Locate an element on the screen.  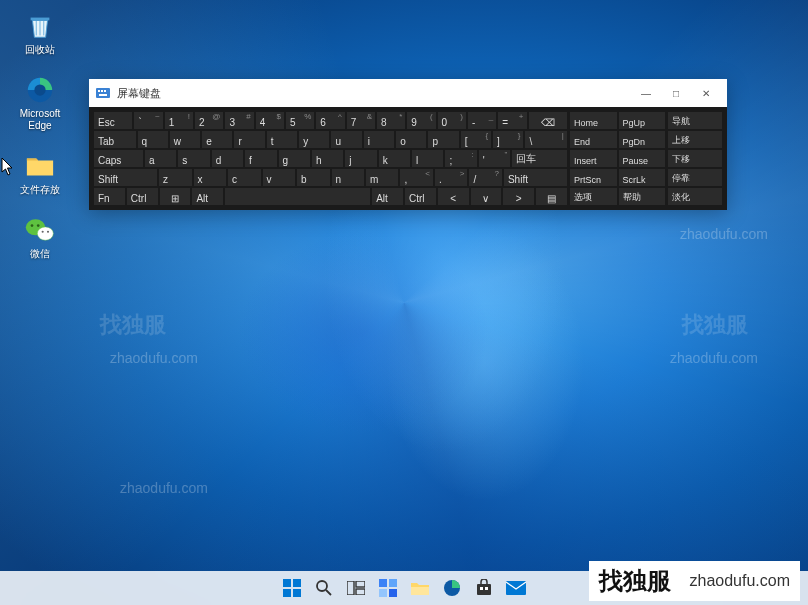
key-home: Home is located at coordinates (594, 120).